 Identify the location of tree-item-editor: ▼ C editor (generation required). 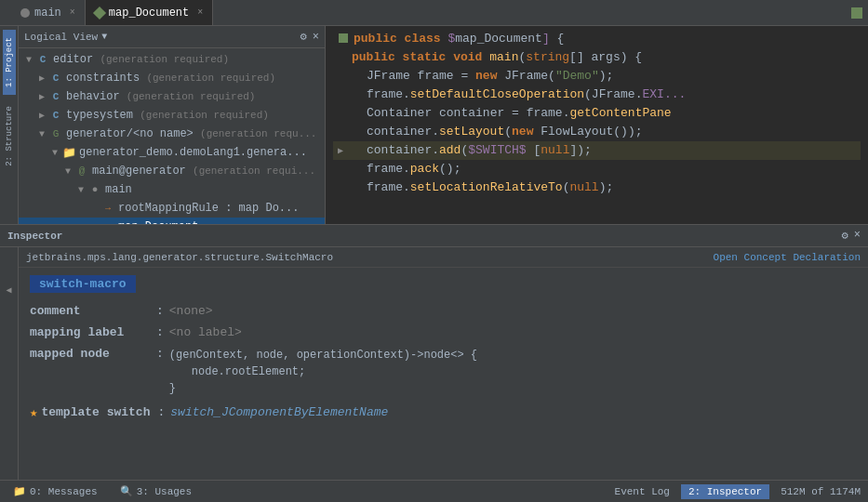
(171, 59).